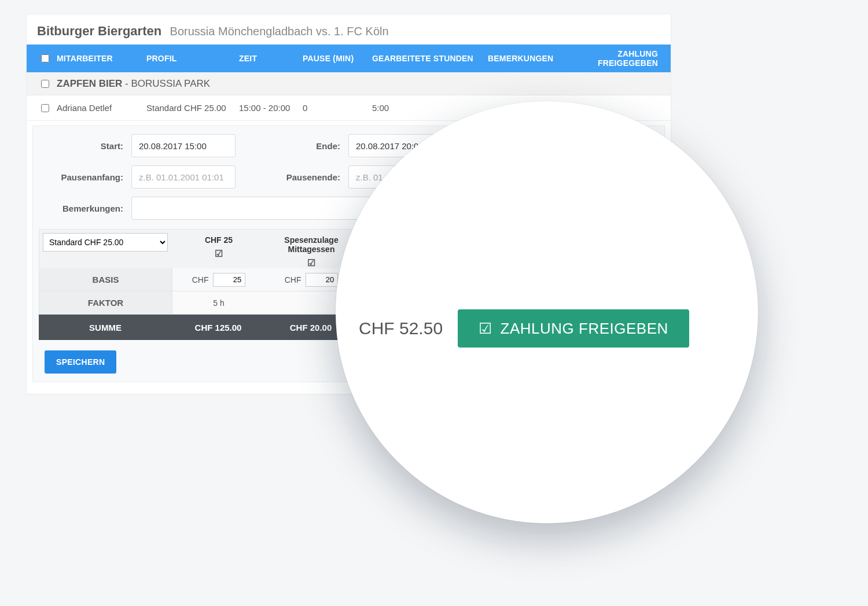  Describe the element at coordinates (183, 146) in the screenshot. I see `start-input` at that location.